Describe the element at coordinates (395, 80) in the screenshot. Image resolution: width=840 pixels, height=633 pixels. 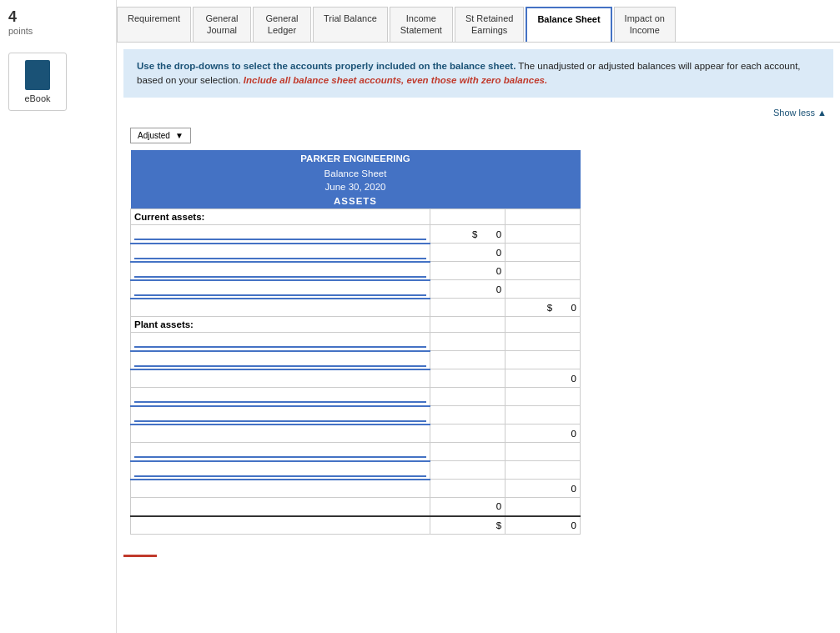
I see `info-italic: Include all balance sheet accounts, even…` at that location.